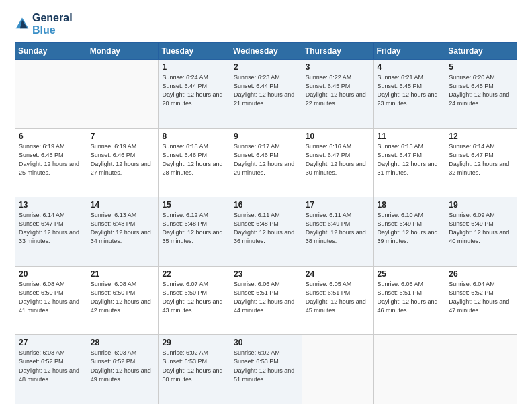 The width and height of the screenshot is (532, 411). I want to click on weekday-header-row: SundayMondayTuesdayWednesdayThursdayFrid…, so click(266, 51).